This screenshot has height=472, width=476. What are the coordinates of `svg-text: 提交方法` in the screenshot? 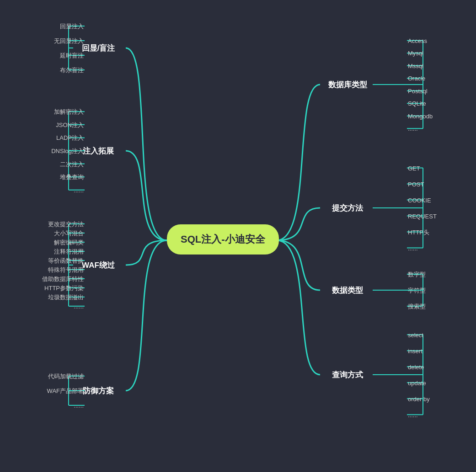 It's located at (348, 208).